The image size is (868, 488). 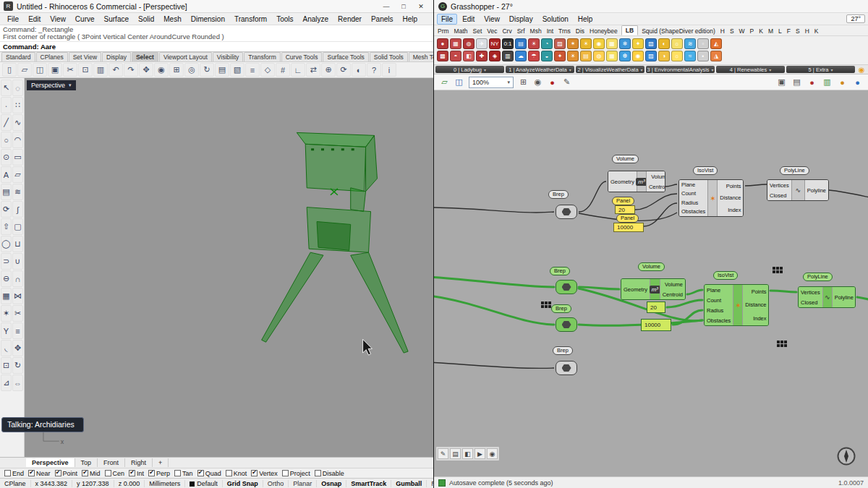 What do you see at coordinates (6, 279) in the screenshot?
I see `boolean-difference-icon: ⊖` at bounding box center [6, 279].